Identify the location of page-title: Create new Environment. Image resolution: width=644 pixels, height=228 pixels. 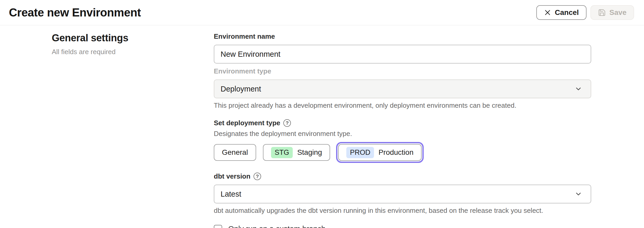
(75, 13).